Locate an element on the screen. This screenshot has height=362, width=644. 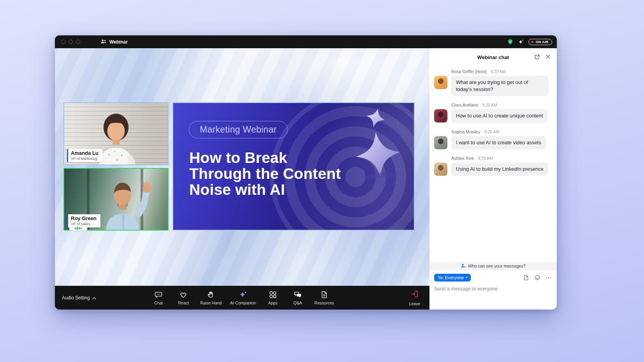
slide-star-decoration is located at coordinates (378, 154).